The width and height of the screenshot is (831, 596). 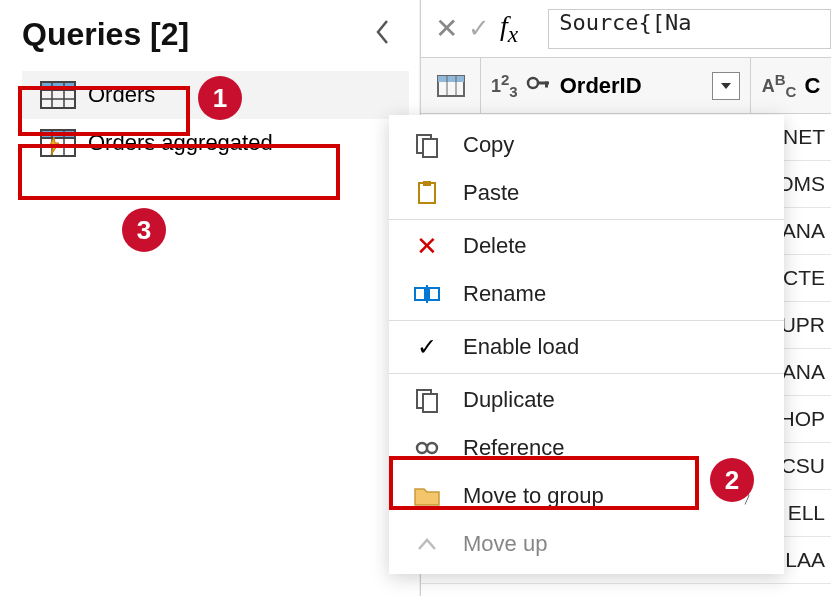 I want to click on duplicate-icon, so click(x=427, y=400).